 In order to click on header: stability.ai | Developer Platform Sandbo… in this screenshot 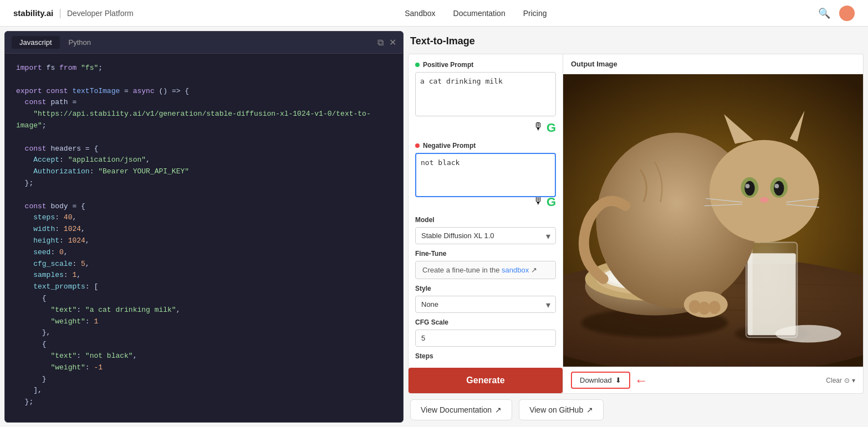, I will do `click(434, 13)`.